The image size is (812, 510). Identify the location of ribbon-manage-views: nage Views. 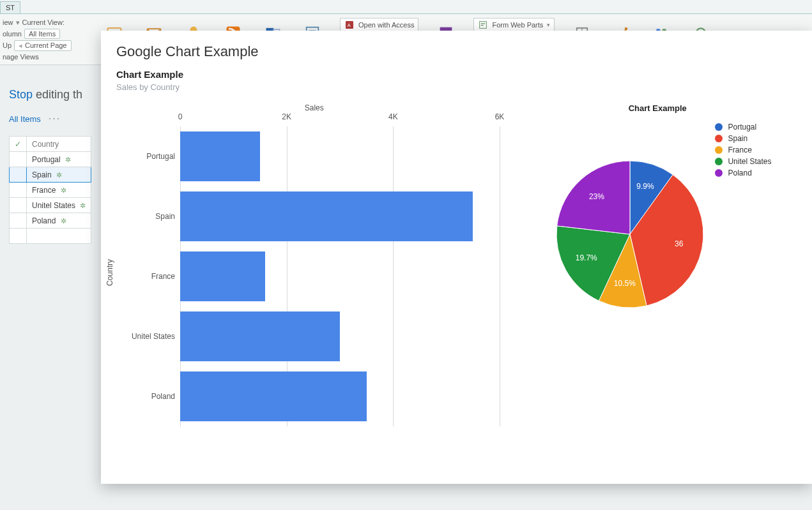
(20, 57).